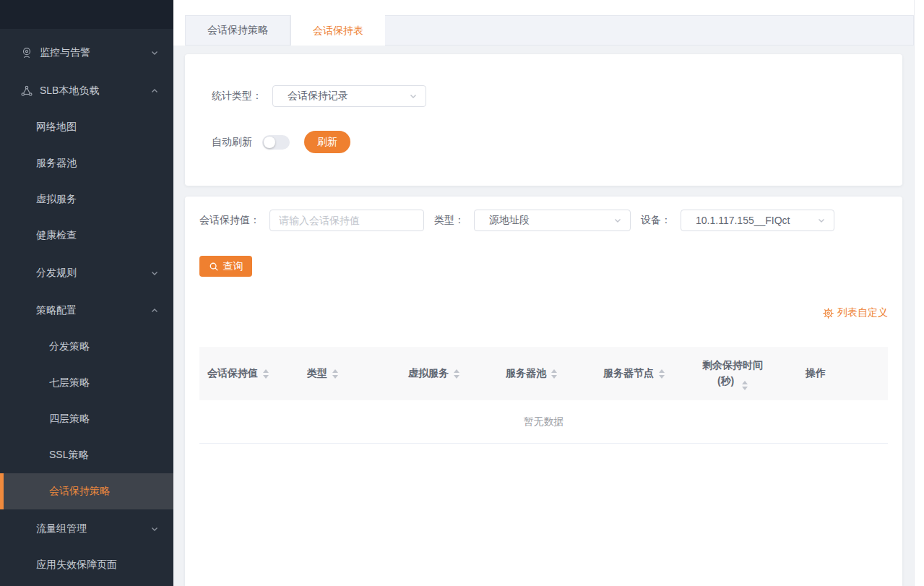 The image size is (924, 586). Describe the element at coordinates (544, 422) in the screenshot. I see `empty-text: 暂无数据` at that location.